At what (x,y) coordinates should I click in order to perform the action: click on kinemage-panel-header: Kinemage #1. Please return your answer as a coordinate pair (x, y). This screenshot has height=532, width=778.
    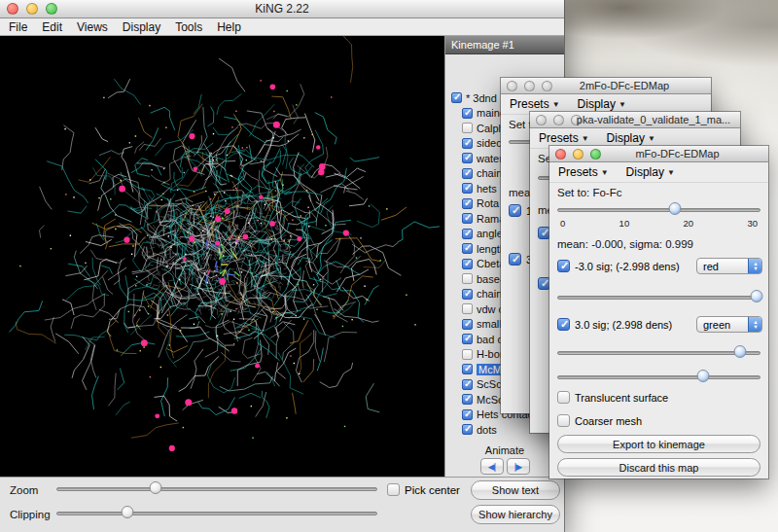
    Looking at the image, I should click on (505, 45).